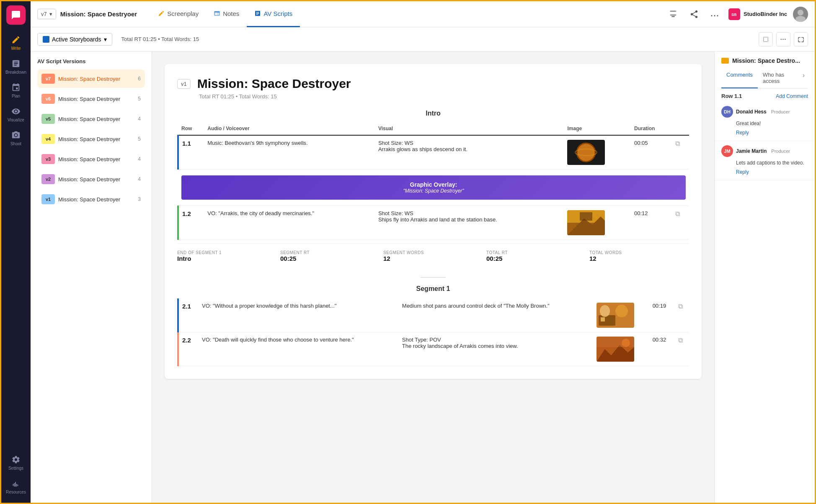 The width and height of the screenshot is (816, 504). Describe the element at coordinates (715, 14) in the screenshot. I see `more-dots-label: ...` at that location.